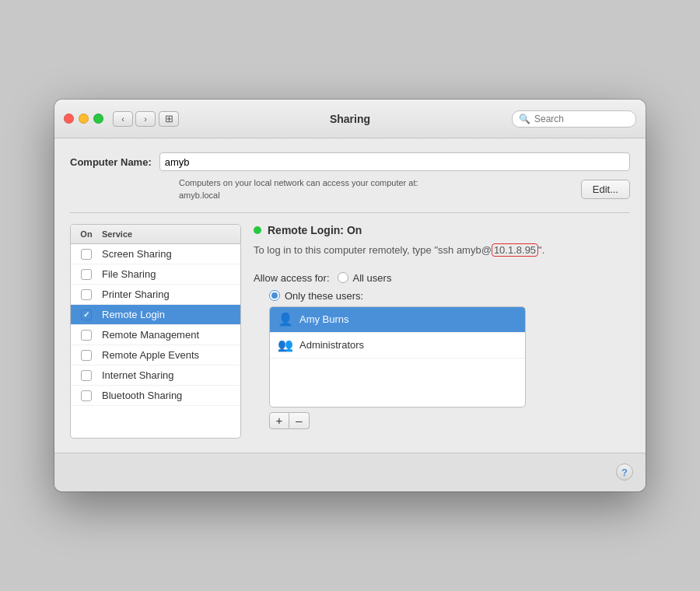 This screenshot has width=700, height=591. Describe the element at coordinates (156, 315) in the screenshot. I see `service-item-remote-login: Remote Login` at that location.